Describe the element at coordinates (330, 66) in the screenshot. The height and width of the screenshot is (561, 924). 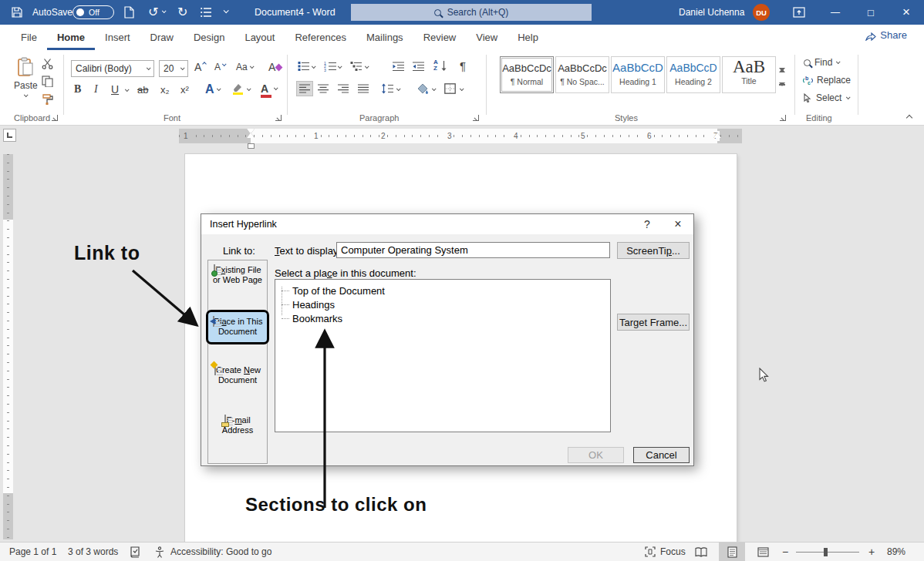
I see `numbering-button: 123` at that location.